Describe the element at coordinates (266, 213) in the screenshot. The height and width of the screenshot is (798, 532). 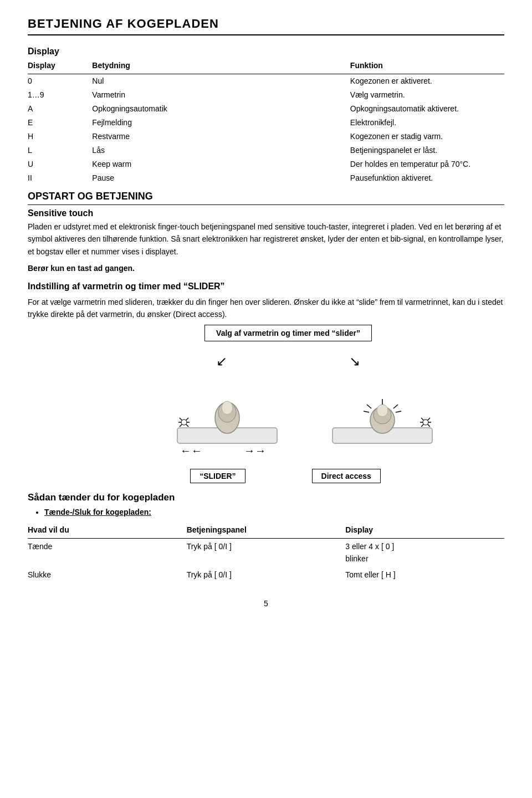
I see `sensitive-touch-heading: Sensitive touch` at that location.